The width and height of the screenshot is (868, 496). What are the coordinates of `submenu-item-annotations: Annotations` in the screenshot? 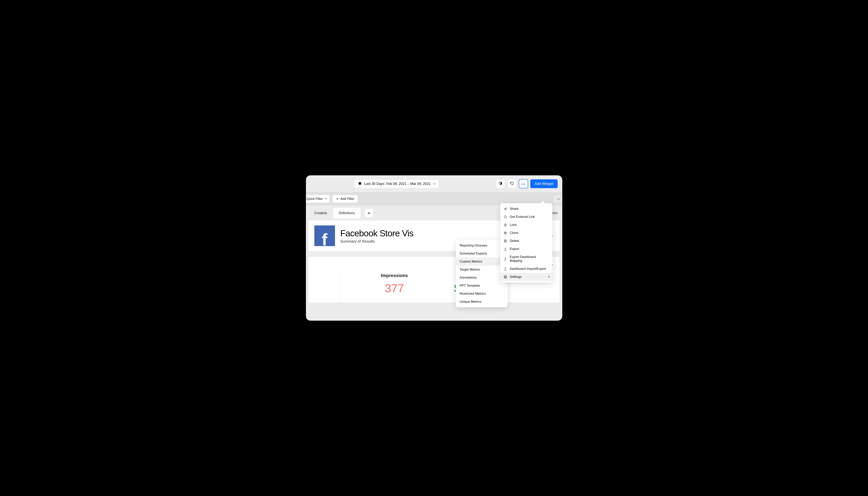 It's located at (482, 278).